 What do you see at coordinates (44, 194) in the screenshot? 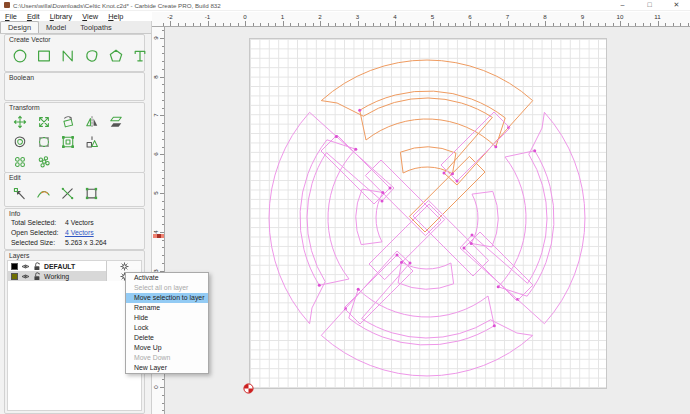
I see `trim-icon` at bounding box center [44, 194].